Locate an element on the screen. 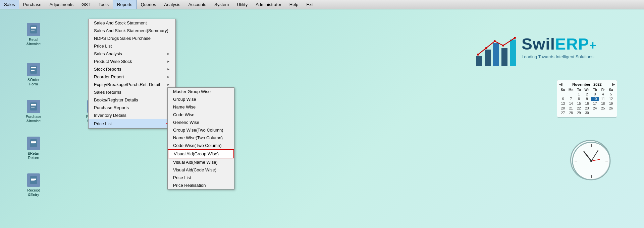 The height and width of the screenshot is (228, 644). cal-day: 14 is located at coordinates (571, 104).